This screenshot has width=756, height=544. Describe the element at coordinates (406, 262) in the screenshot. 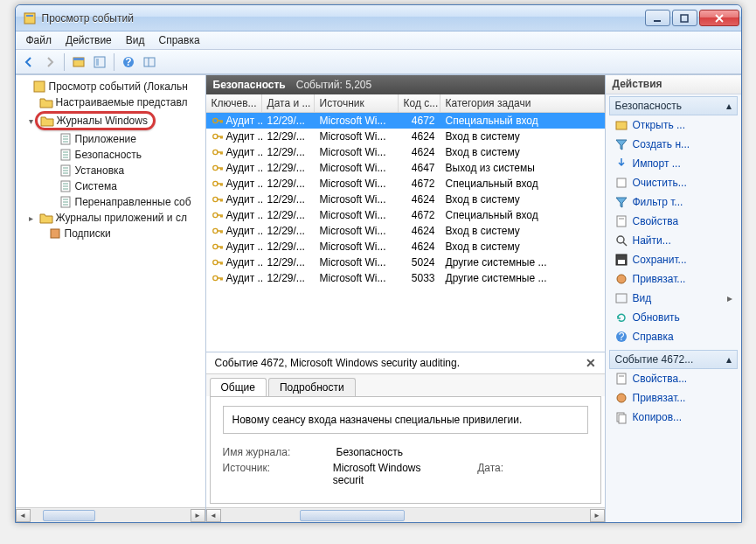

I see `event-row: Аудит ... 12/29/... Microsoft Wi... 5024…` at that location.